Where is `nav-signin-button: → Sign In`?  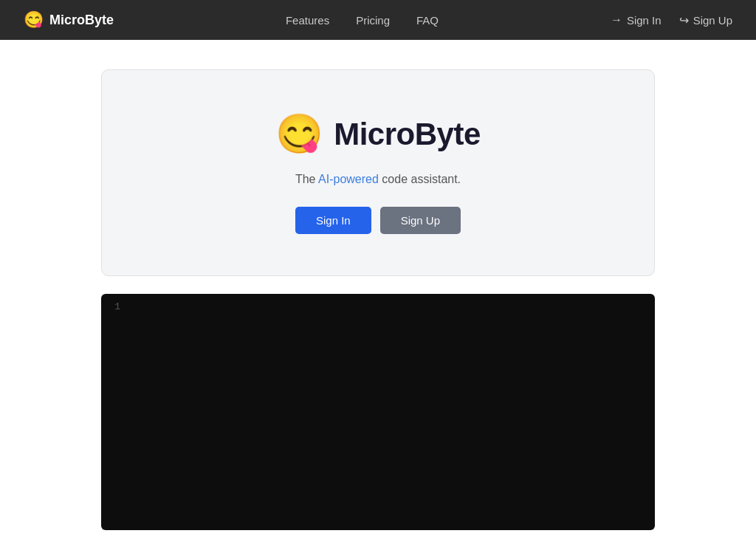
nav-signin-button: → Sign In is located at coordinates (636, 20).